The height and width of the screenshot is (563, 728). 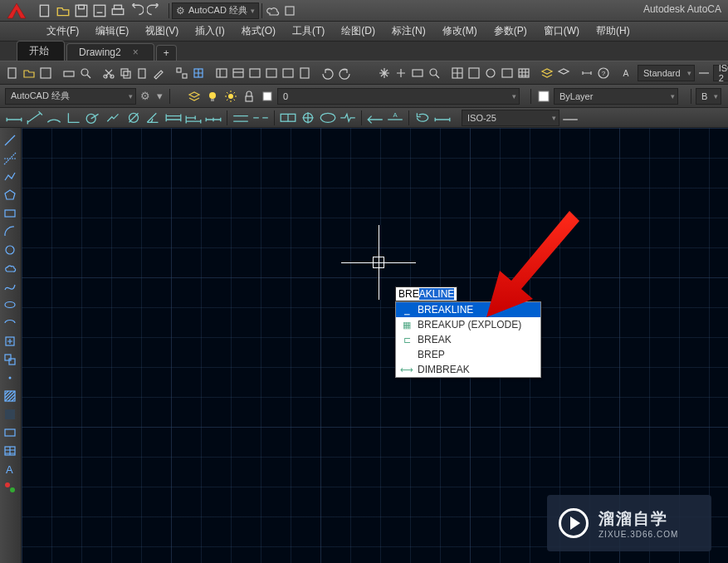 I want to click on dim-jogged-icon, so click(x=114, y=118).